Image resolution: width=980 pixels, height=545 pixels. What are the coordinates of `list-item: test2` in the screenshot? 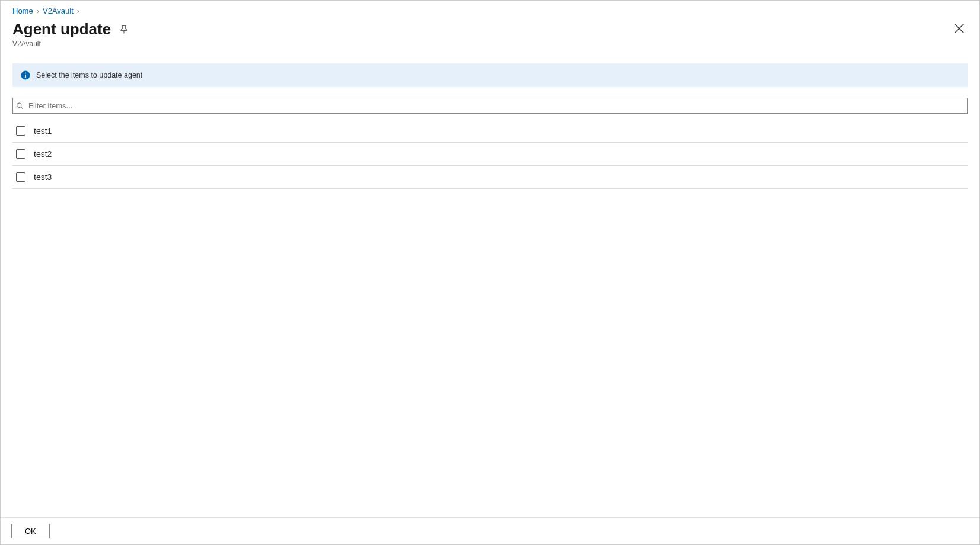 It's located at (490, 154).